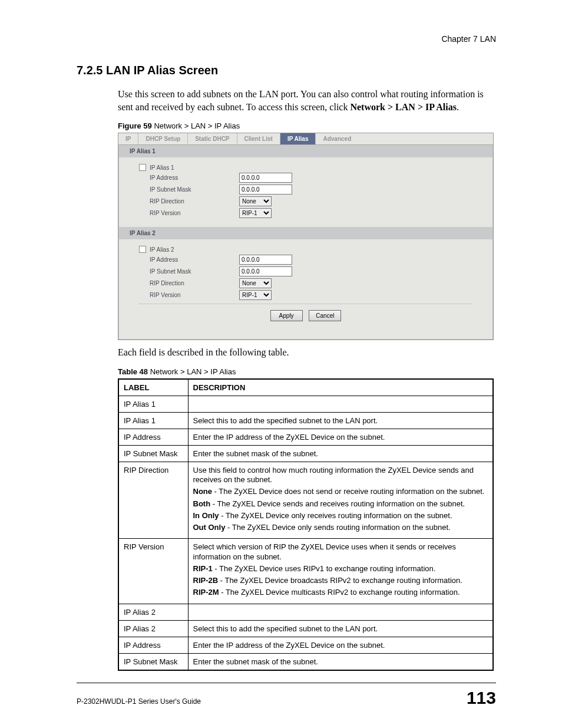 This screenshot has height=728, width=562. I want to click on alias1-ip-label: IP Address, so click(189, 178).